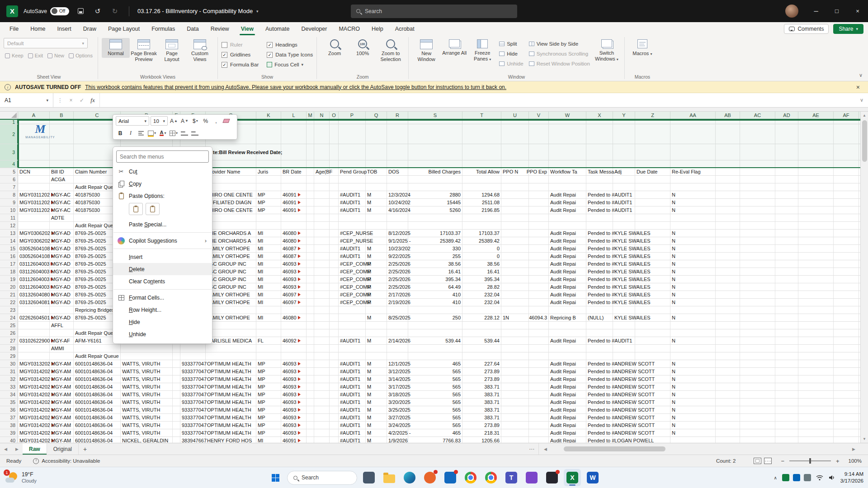  I want to click on cell-R8: 12/3/2024, so click(398, 195).